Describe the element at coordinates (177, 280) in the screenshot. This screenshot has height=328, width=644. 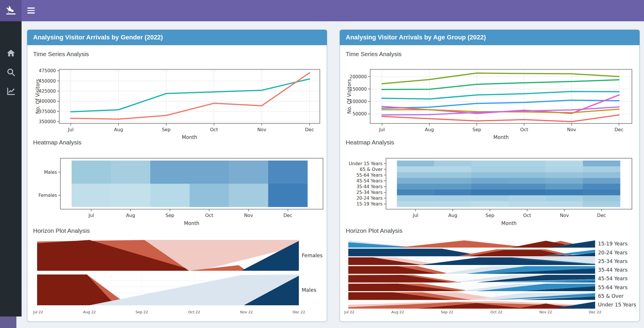
I see `gender_horizon-svg: FemalesMalesJul 22Aug 22Sep 22Oct 22Nov …` at that location.